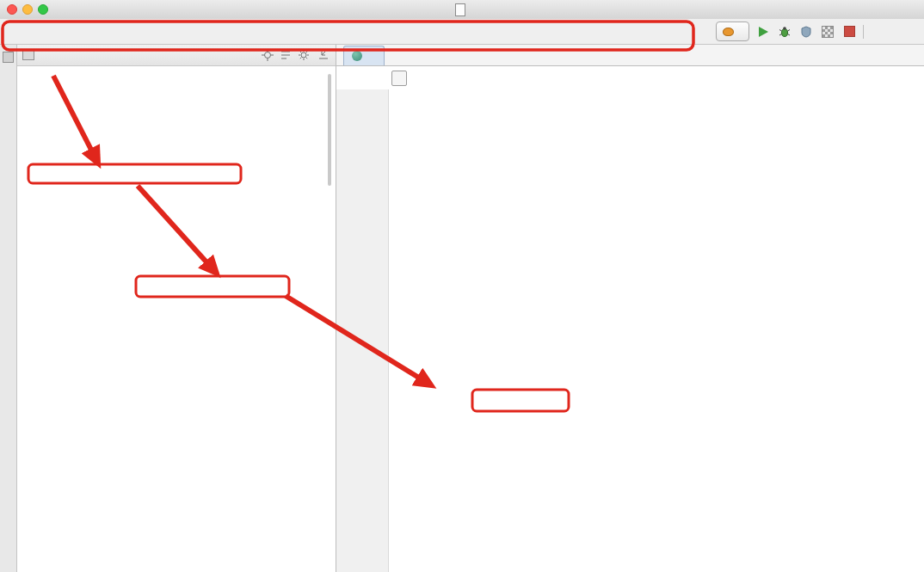  What do you see at coordinates (849, 32) in the screenshot?
I see `stop-button` at bounding box center [849, 32].